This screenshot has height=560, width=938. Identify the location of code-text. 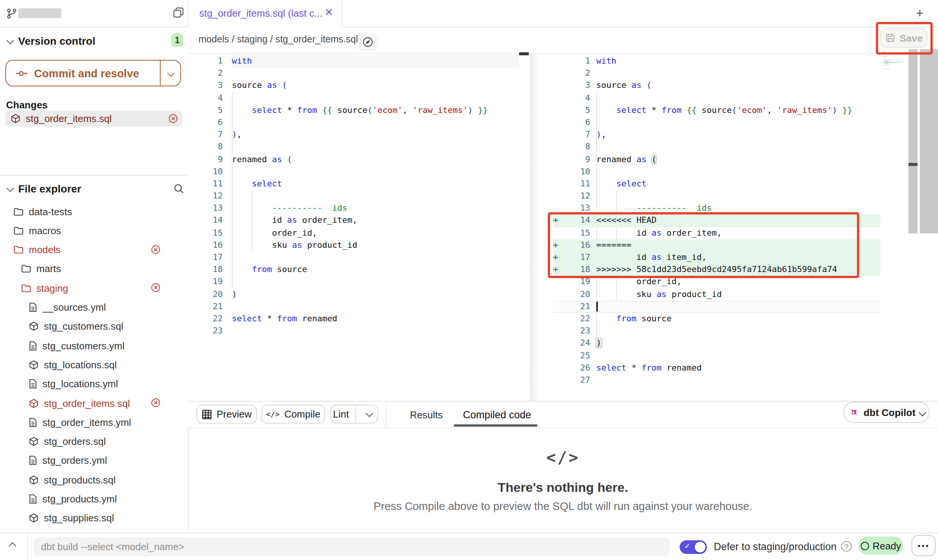
(738, 331).